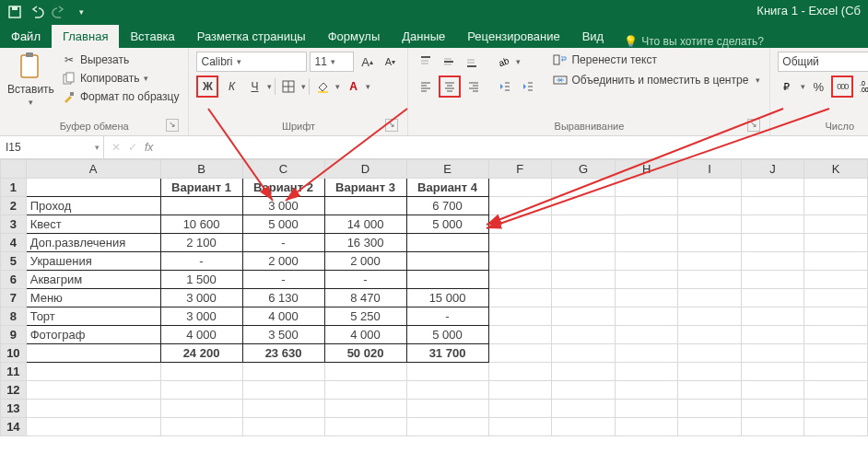 This screenshot has height=464, width=868. I want to click on cell: 31 700, so click(448, 354).